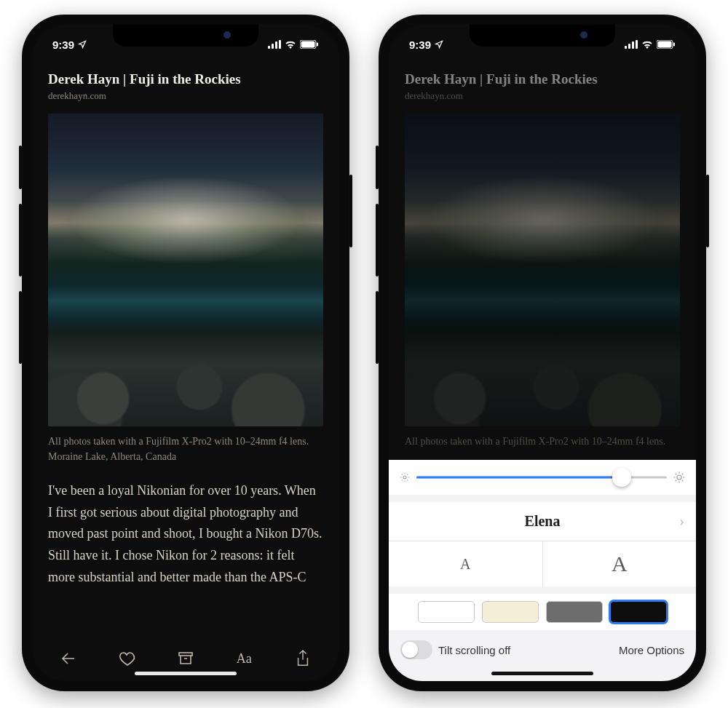 This screenshot has width=728, height=708. Describe the element at coordinates (416, 650) in the screenshot. I see `tilt-toggle` at that location.